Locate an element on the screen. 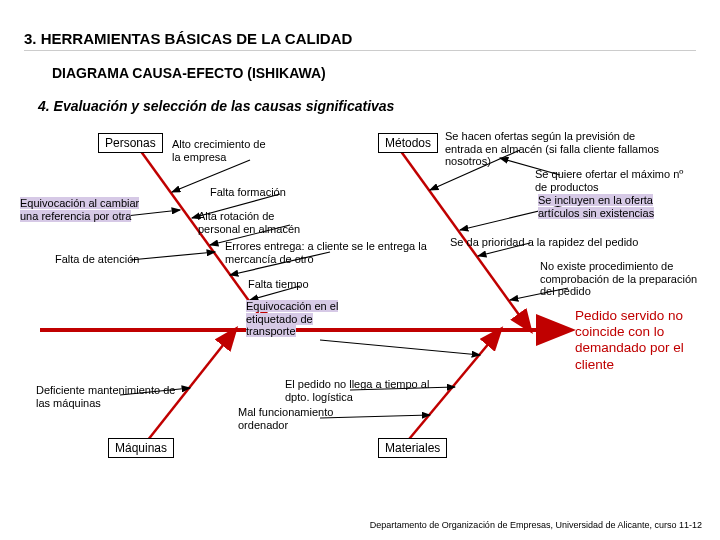 The width and height of the screenshot is (720, 540). cause-crecimiento: Alto crecimiento de la empresa is located at coordinates (222, 150).